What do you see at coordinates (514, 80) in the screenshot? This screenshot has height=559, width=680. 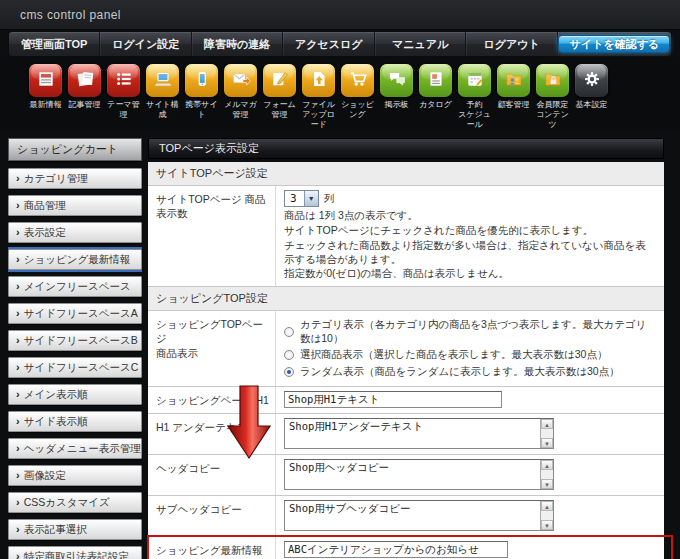 I see `customer-icon` at bounding box center [514, 80].